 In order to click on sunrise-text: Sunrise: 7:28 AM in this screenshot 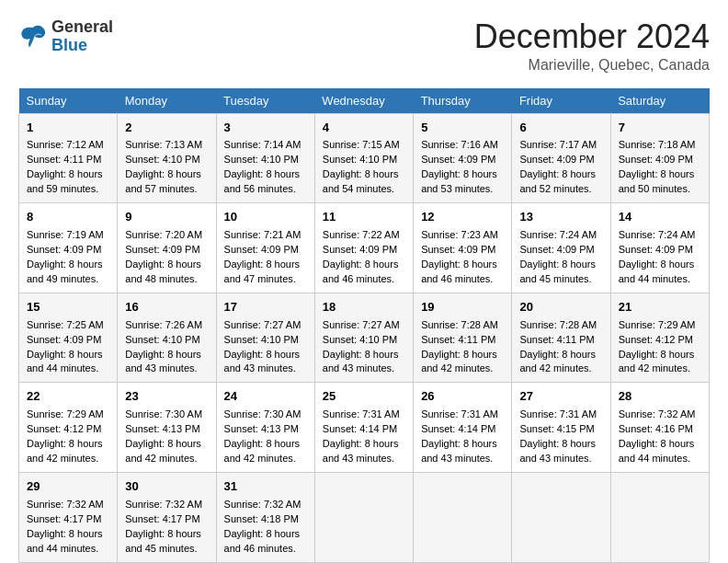, I will do `click(460, 325)`.